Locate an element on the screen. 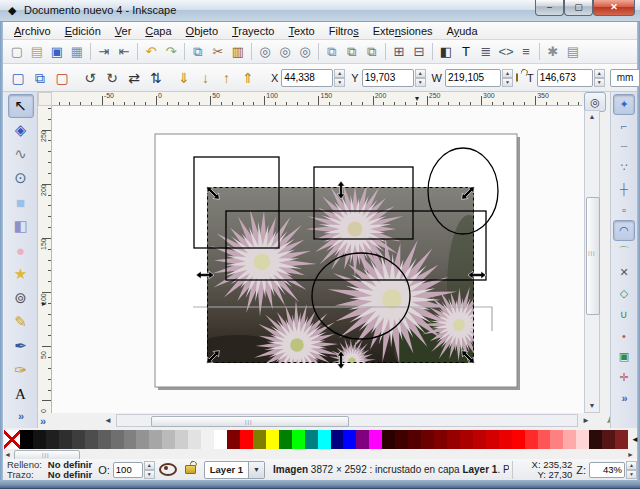 The width and height of the screenshot is (640, 489). palette-swatch-cecece is located at coordinates (182, 440).